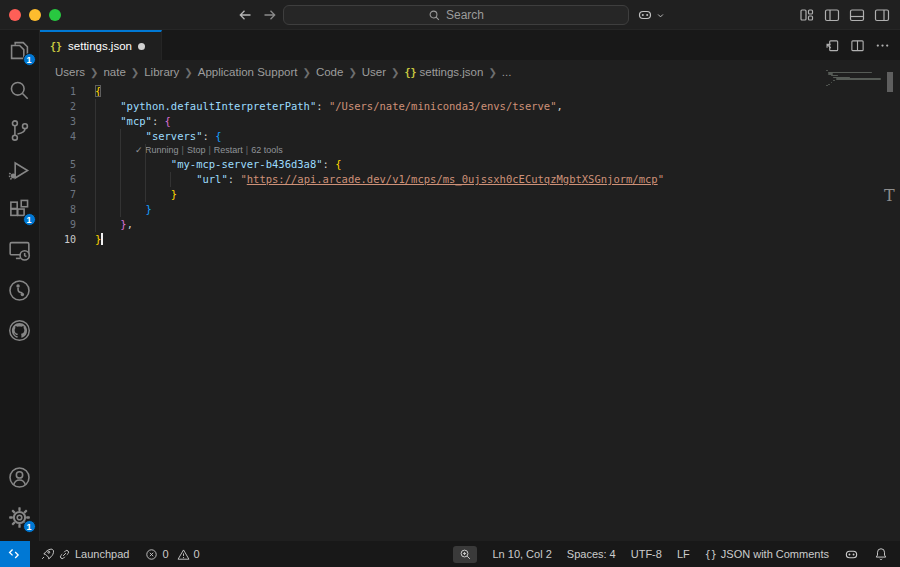 The height and width of the screenshot is (567, 900). I want to click on language-mode-item: {} JSON with Comments, so click(767, 554).